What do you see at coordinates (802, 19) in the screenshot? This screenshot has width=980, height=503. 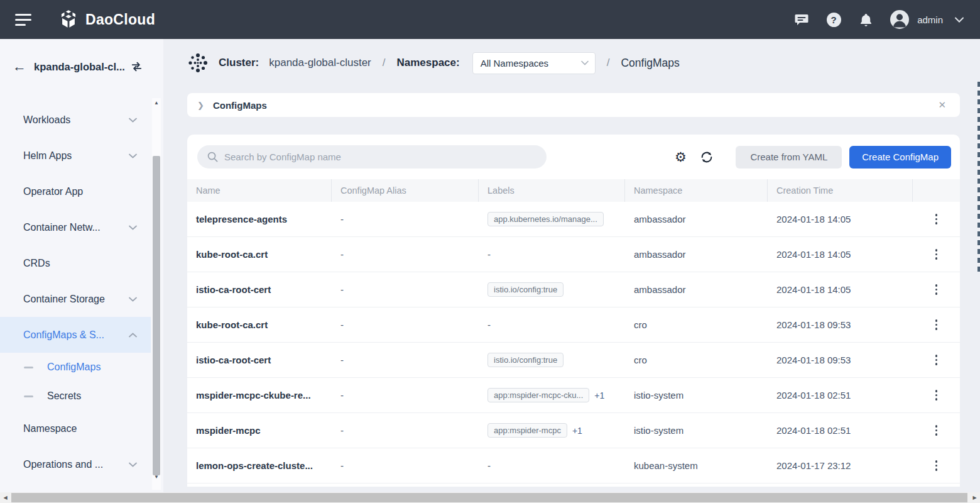 I see `messages-icon` at bounding box center [802, 19].